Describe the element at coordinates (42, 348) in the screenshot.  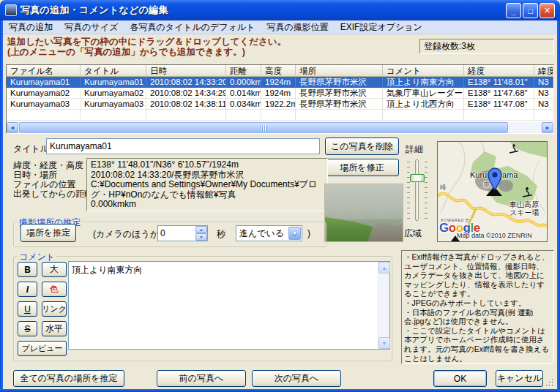
I see `preview-button: プレビュー` at that location.